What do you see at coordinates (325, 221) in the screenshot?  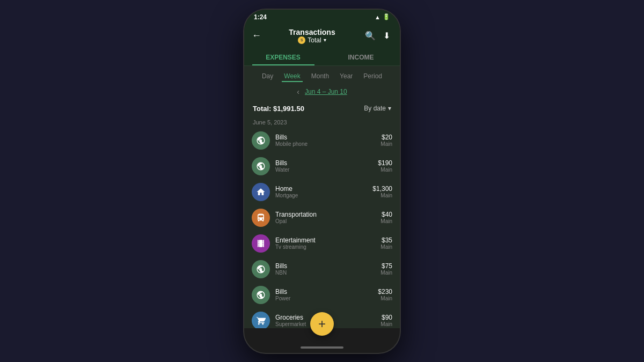 I see `transaction-subcategory: Opal` at bounding box center [325, 221].